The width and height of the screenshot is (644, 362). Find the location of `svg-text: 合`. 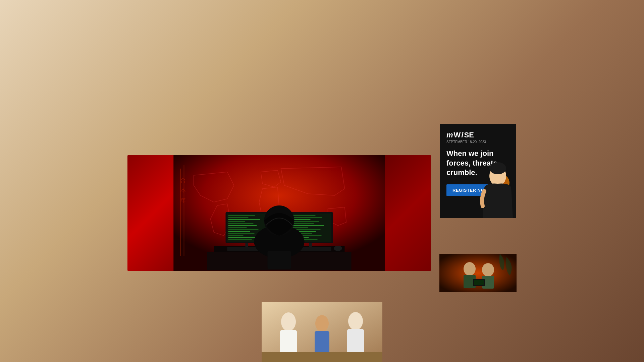

svg-text: 合 is located at coordinates (183, 180).